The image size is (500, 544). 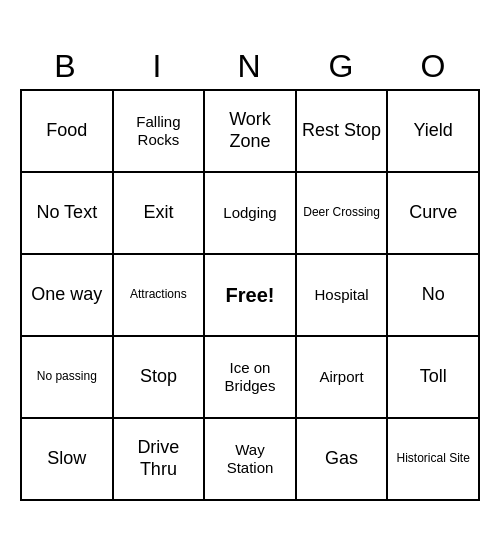 What do you see at coordinates (251, 378) in the screenshot?
I see `cell-3-2: Ice on Bridges` at bounding box center [251, 378].